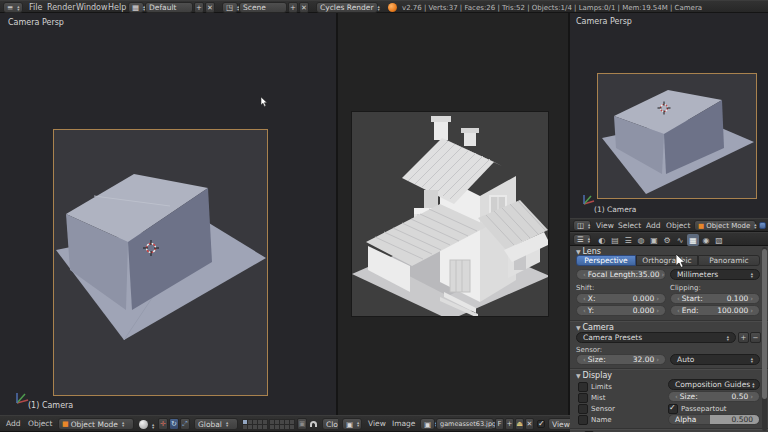  Describe the element at coordinates (595, 420) in the screenshot. I see `name-row: Name` at that location.